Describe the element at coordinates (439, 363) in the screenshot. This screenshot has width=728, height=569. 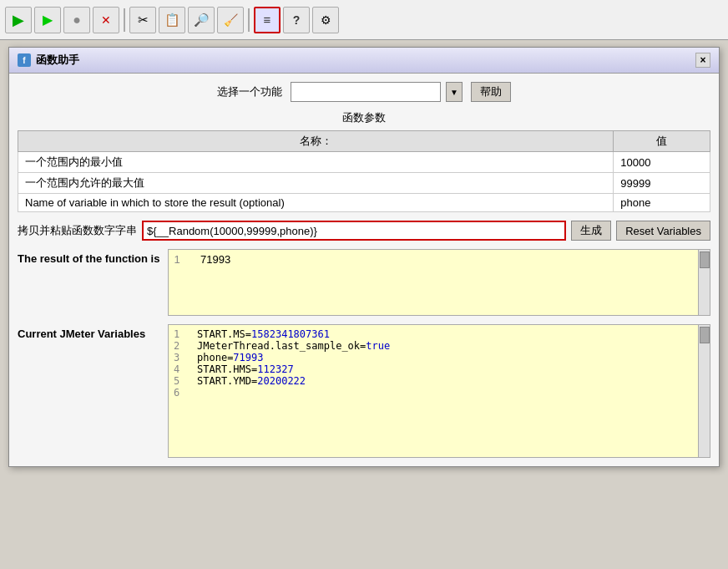
I see `vars-content: 1START.MS=15823418073612JMeterThread.las…` at that location.